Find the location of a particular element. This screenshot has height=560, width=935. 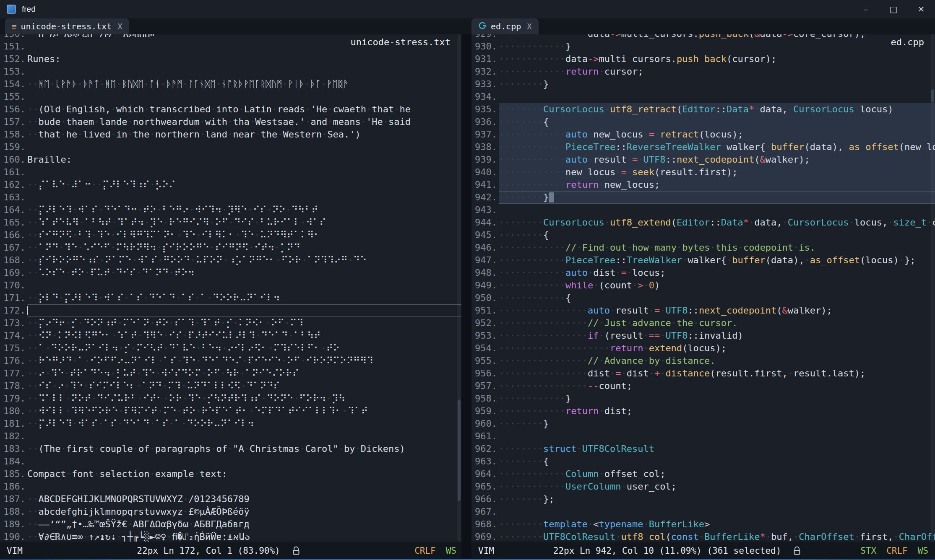

code-line-942: 942.········} is located at coordinates (703, 197).